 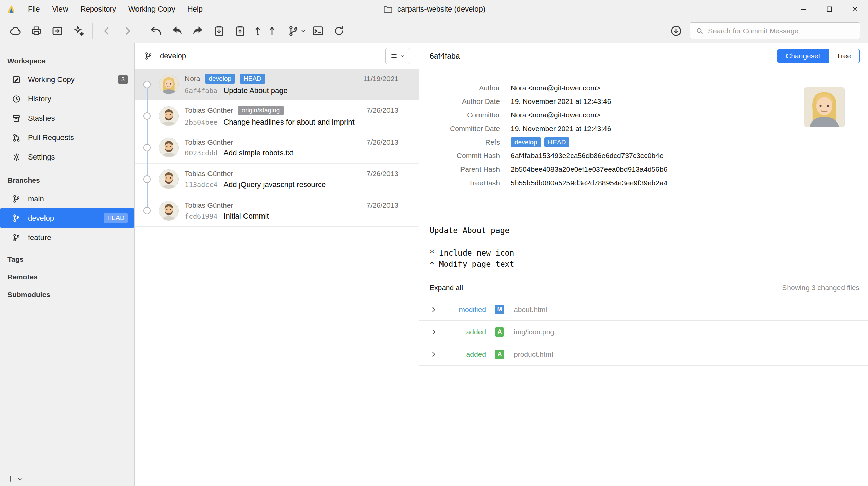 What do you see at coordinates (156, 31) in the screenshot?
I see `undo-button` at bounding box center [156, 31].